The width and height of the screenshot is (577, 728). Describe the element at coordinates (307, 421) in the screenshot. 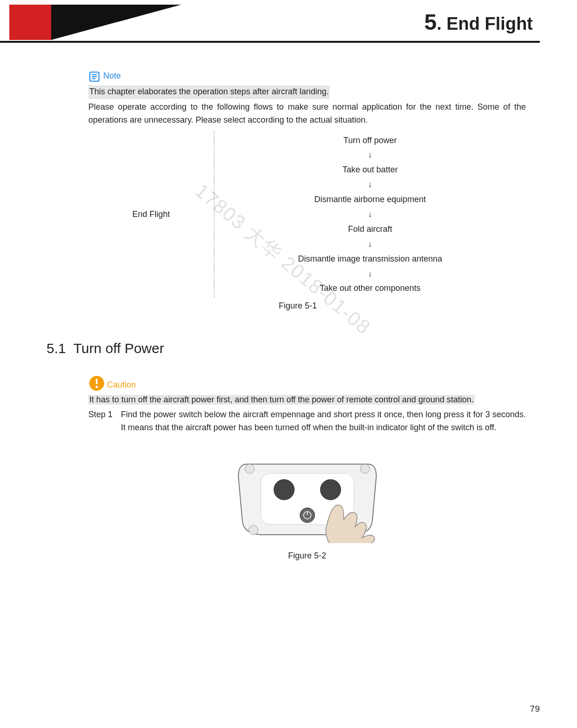

I see `step-1: Step 1 Find the power switch below the a…` at that location.